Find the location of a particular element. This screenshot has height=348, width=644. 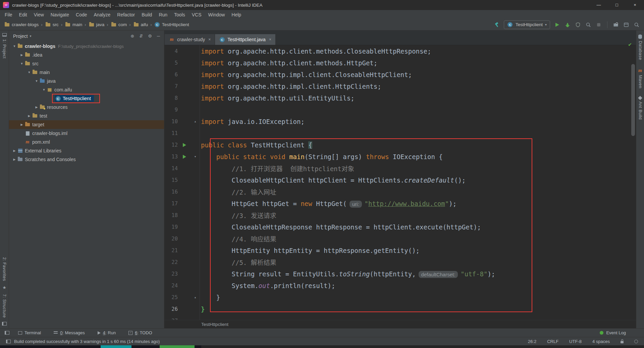

line-ending-select: CRLF is located at coordinates (553, 342).